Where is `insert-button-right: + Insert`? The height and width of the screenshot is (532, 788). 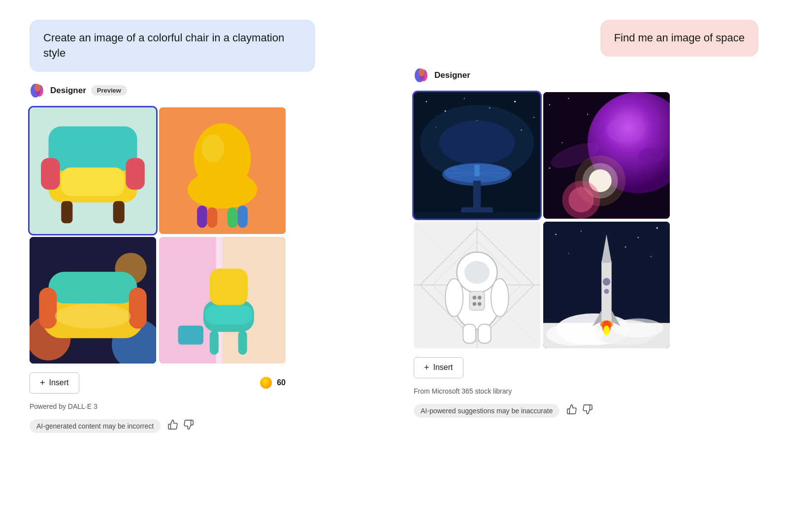
insert-button-right: + Insert is located at coordinates (438, 367).